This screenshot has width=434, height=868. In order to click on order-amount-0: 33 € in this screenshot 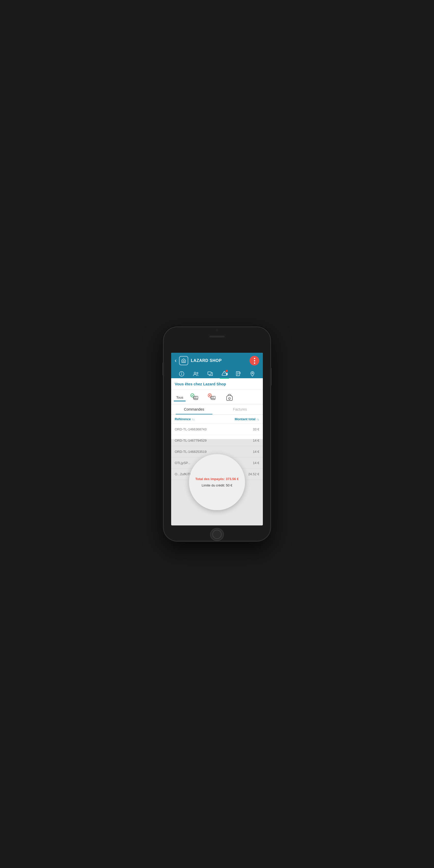, I will do `click(256, 429)`.